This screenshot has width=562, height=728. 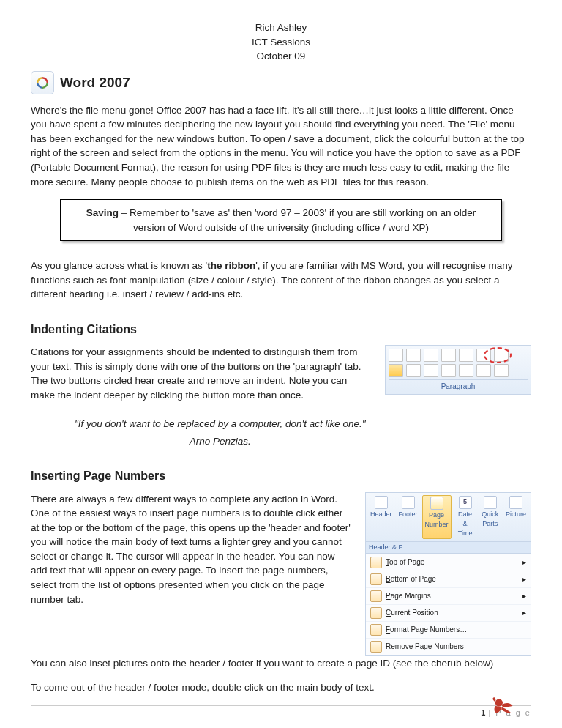 I want to click on picture-button: Picture, so click(x=516, y=517).